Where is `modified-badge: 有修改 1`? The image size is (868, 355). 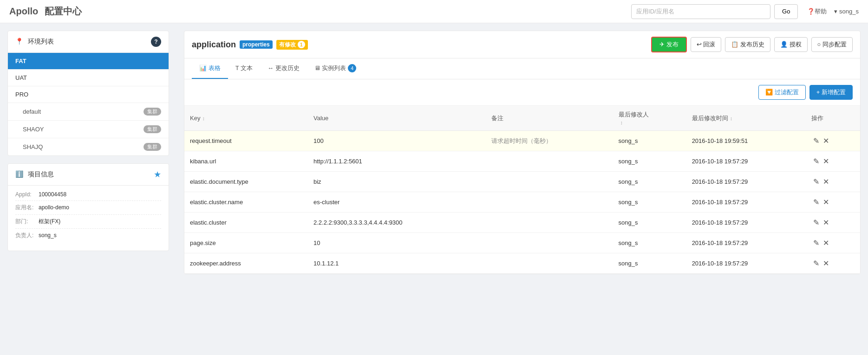 modified-badge: 有修改 1 is located at coordinates (292, 45).